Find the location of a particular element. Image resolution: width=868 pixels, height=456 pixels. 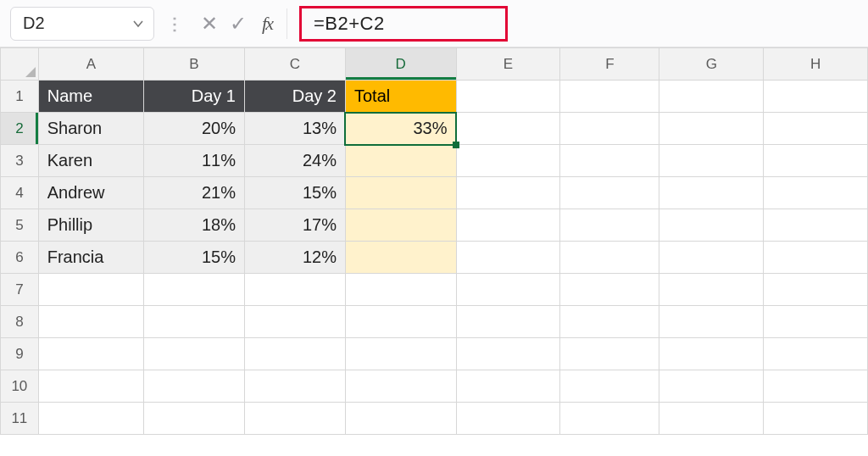

cell-C7 is located at coordinates (295, 290).